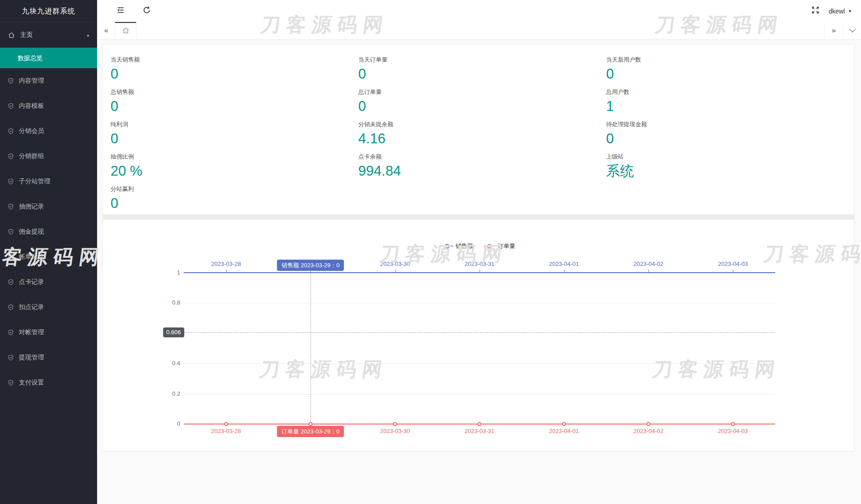 The image size is (861, 504). What do you see at coordinates (49, 181) in the screenshot?
I see `sidebar-item-5: 子分站管理` at bounding box center [49, 181].